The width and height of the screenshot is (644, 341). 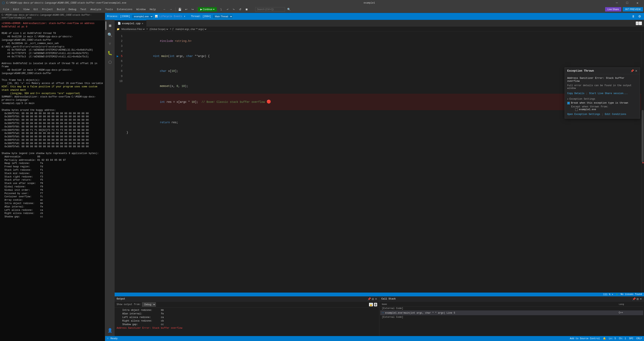 I want to click on toolbar-forward: →, so click(x=171, y=10).